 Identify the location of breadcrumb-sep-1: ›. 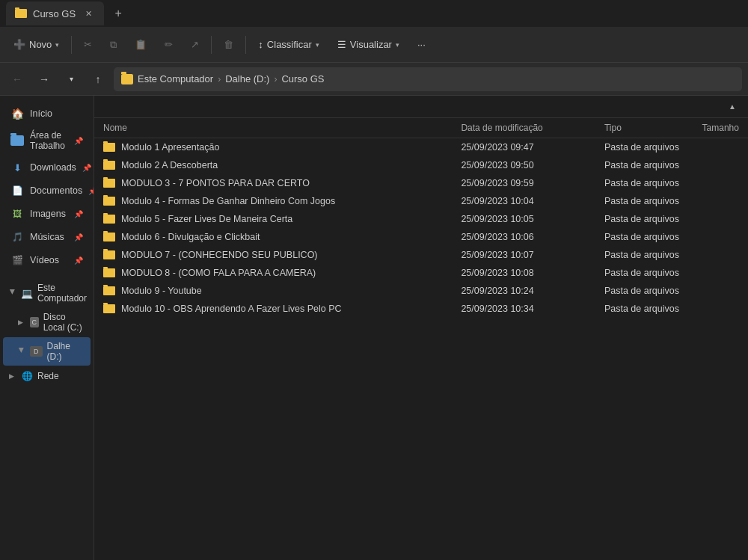
(219, 79).